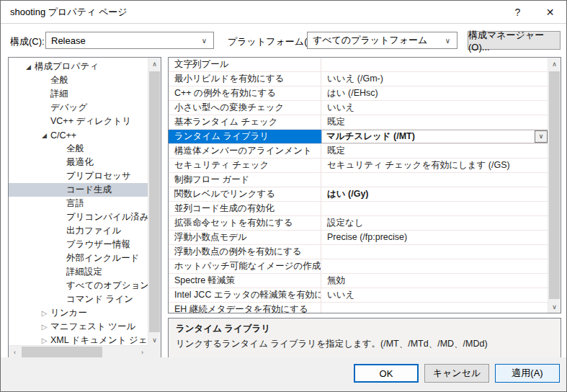 The image size is (567, 392). I want to click on tree-item-7: 最適化, so click(79, 163).